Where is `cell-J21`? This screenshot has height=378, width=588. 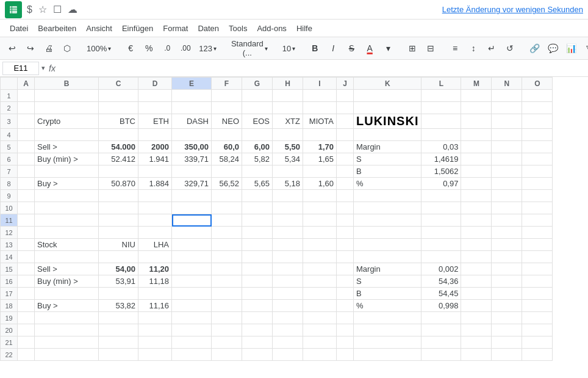 cell-J21 is located at coordinates (345, 343).